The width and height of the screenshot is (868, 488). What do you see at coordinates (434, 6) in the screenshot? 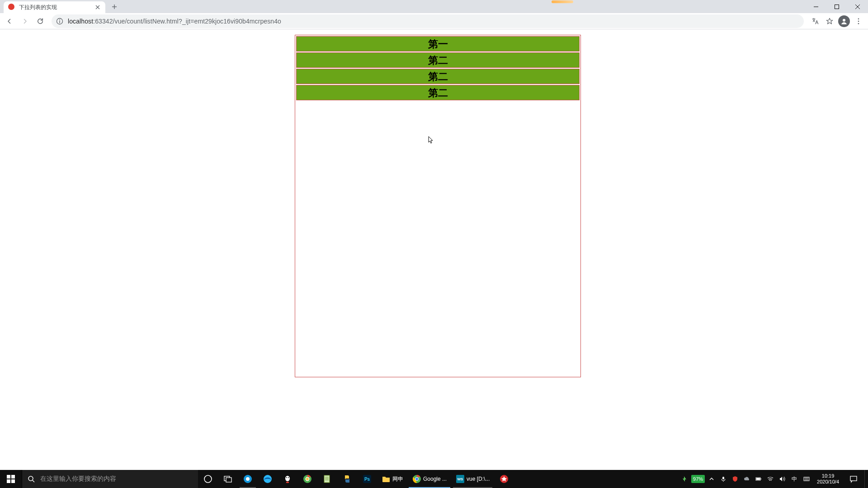
I see `browser-titlebar: 下拉列表的实现` at bounding box center [434, 6].